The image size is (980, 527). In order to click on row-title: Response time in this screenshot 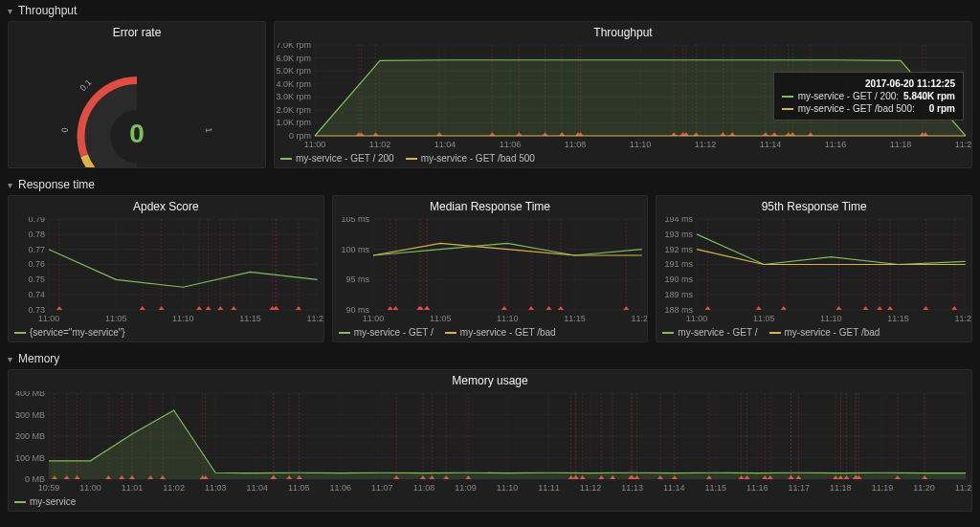, I will do `click(56, 185)`.